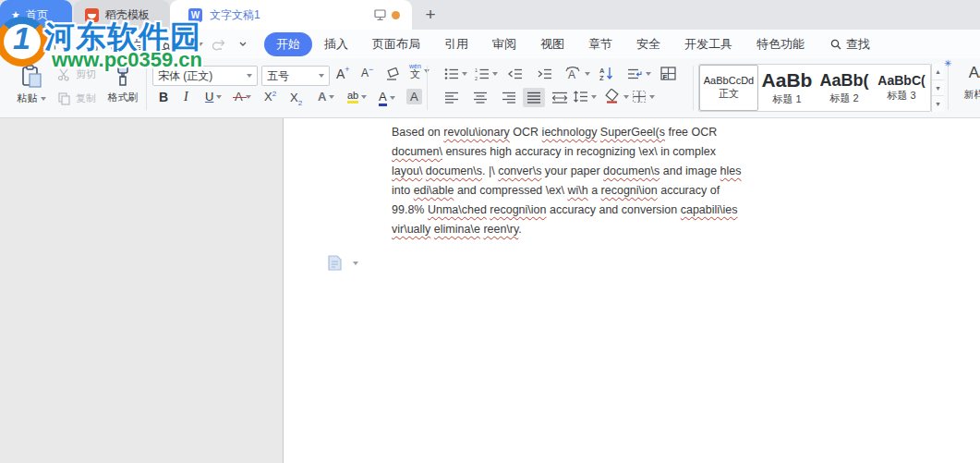 This screenshot has width=980, height=463. What do you see at coordinates (270, 96) in the screenshot?
I see `superscript-button: X2` at bounding box center [270, 96].